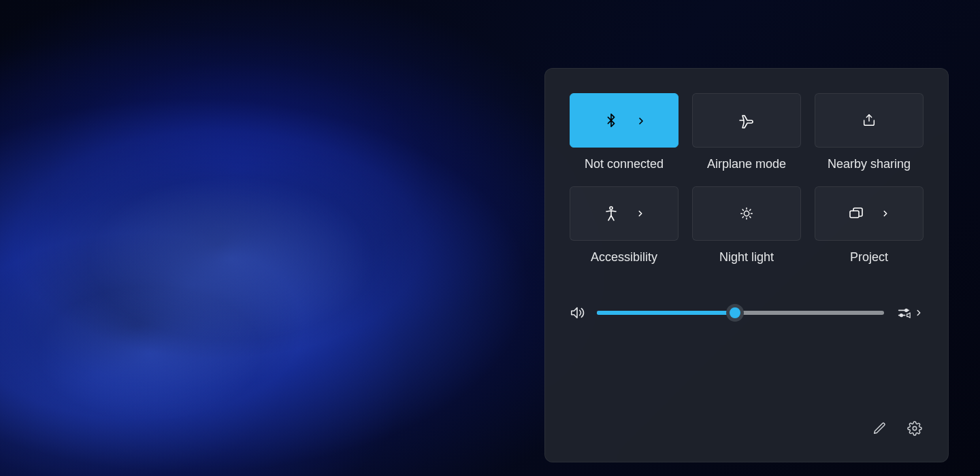 The height and width of the screenshot is (476, 980). Describe the element at coordinates (869, 214) in the screenshot. I see `tile-project` at that location.